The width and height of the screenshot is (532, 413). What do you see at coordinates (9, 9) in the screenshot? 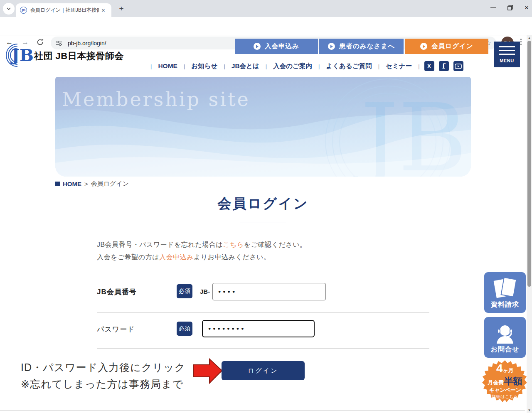
I see `tab-search-button` at bounding box center [9, 9].